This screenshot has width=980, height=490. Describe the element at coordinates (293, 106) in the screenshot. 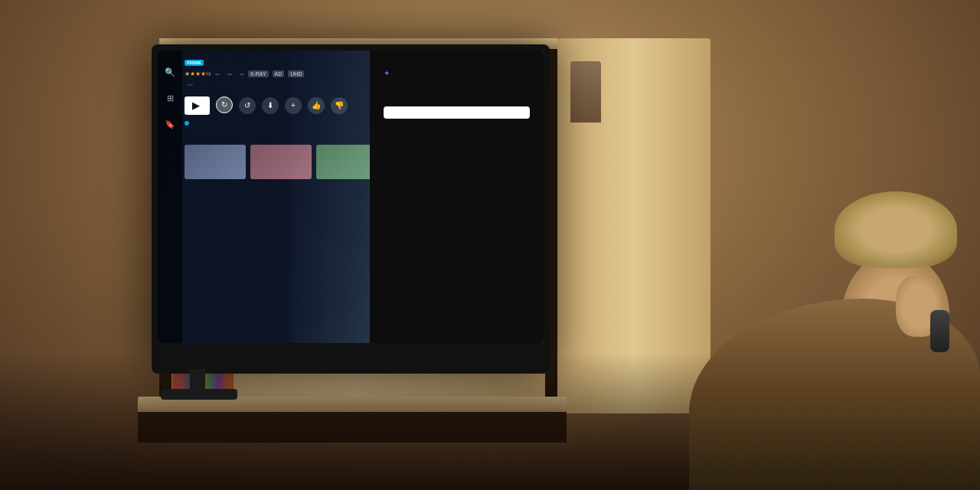

I see `add-button: +` at that location.